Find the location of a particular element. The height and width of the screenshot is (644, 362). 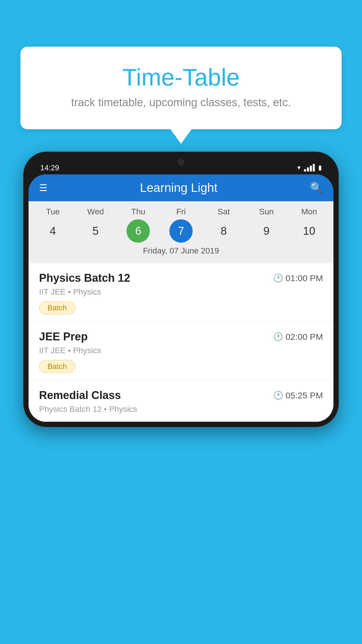

schedule-item-3-header: Remedial Class 🕐 05:25 PM is located at coordinates (181, 396).